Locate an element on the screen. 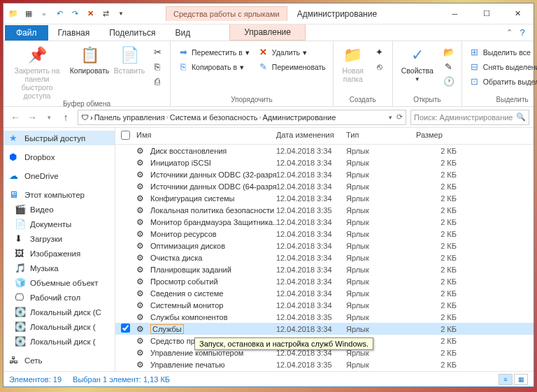 The image size is (537, 392). sidebar-dropbox: ⬢Dropbox is located at coordinates (59, 157).